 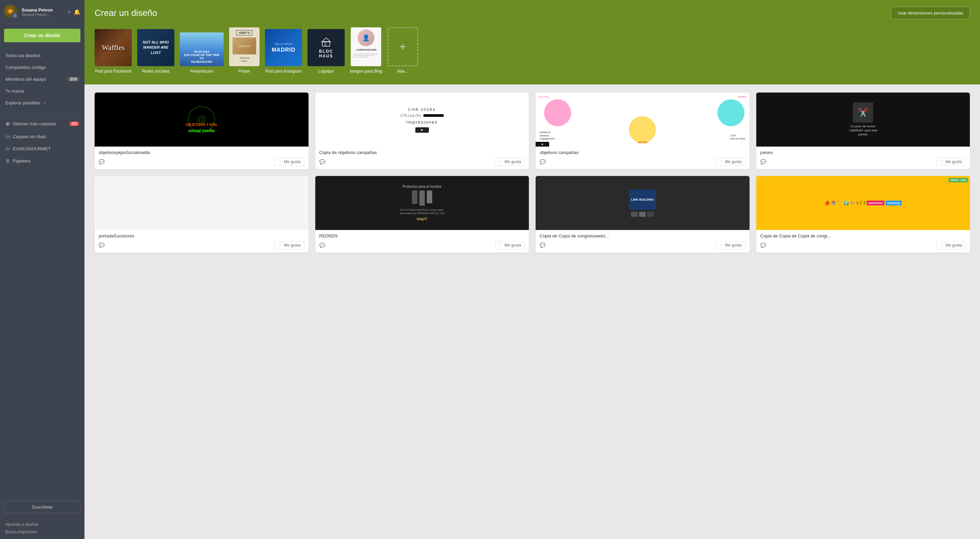 I want to click on design-actions-7: 💬 ♡ Me gusta, so click(x=643, y=245).